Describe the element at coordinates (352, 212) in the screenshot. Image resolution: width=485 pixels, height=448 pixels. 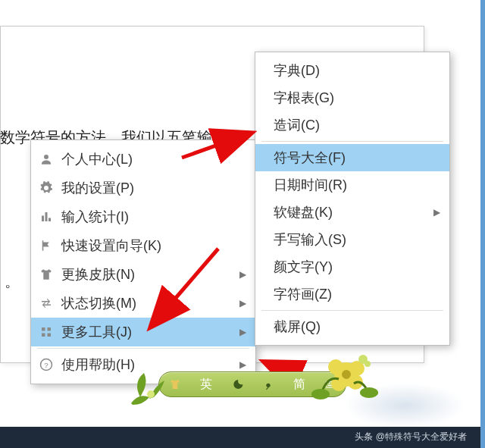
I see `submenu-item-soft-keyboard: 软键盘(K)▶` at that location.